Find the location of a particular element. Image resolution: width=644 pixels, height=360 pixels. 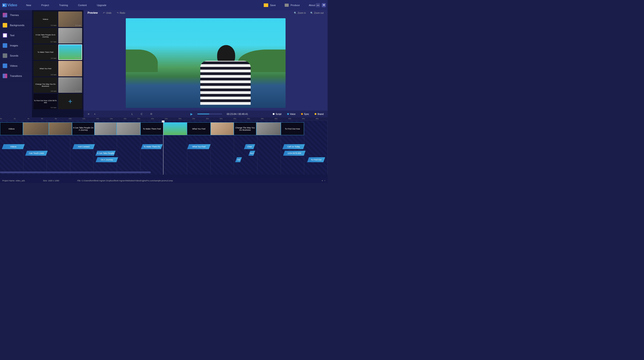

align-right-button: R is located at coordinates (152, 114).